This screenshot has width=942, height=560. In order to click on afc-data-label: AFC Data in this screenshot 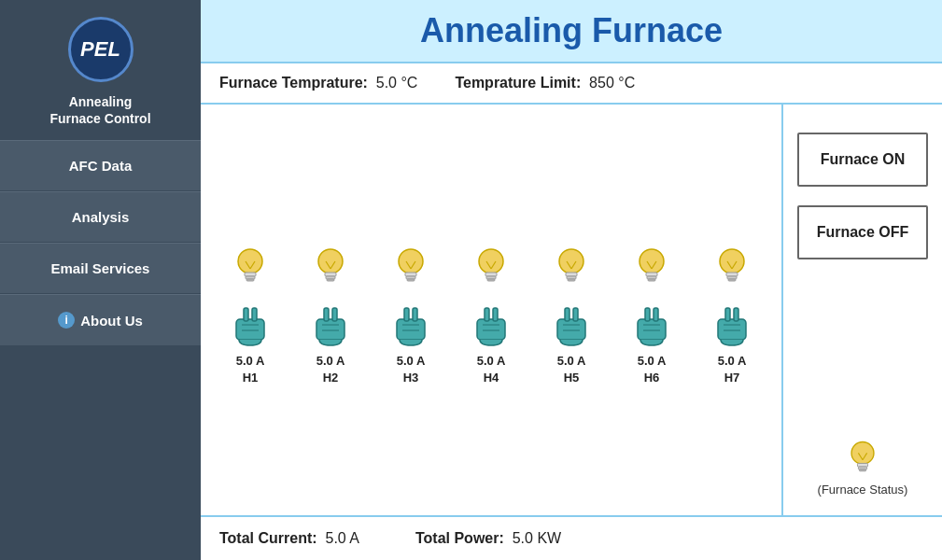, I will do `click(101, 166)`.